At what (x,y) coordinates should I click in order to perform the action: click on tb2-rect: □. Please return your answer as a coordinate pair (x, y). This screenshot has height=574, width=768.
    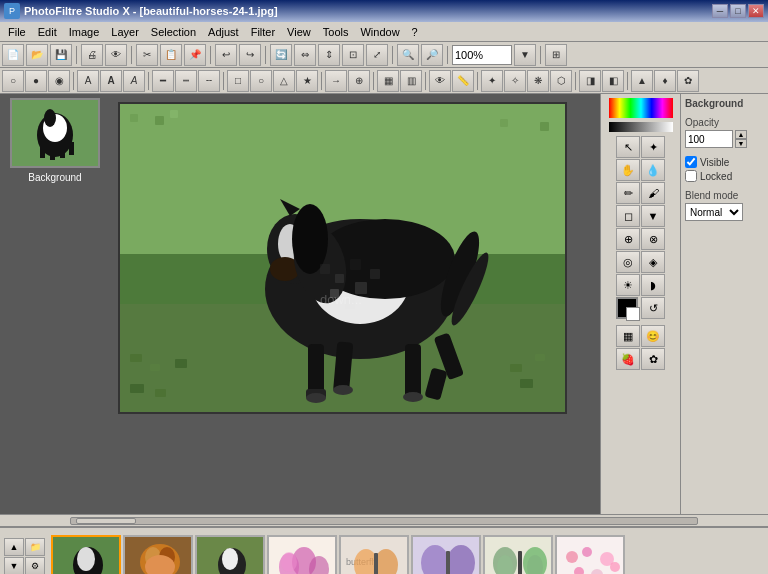
    Looking at the image, I should click on (238, 81).